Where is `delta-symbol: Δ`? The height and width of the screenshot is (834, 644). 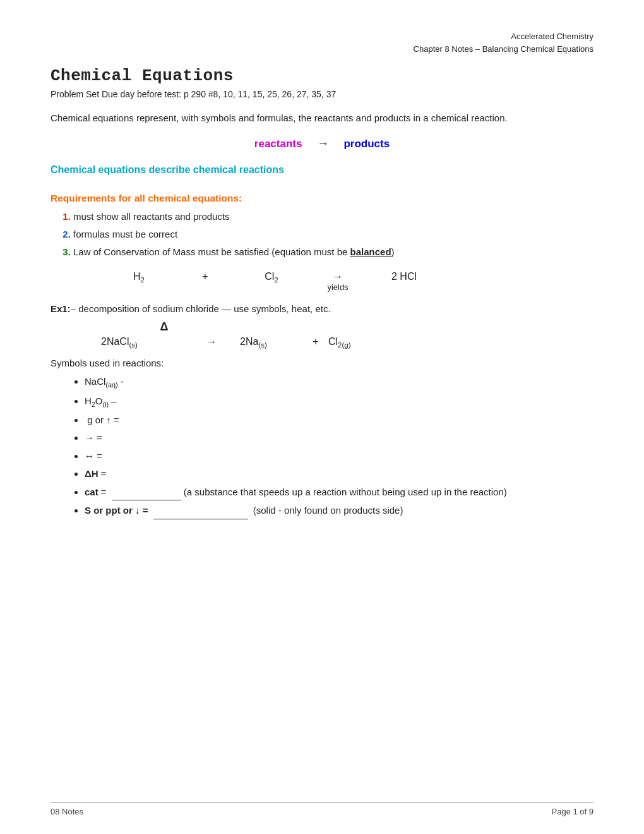 delta-symbol: Δ is located at coordinates (164, 327).